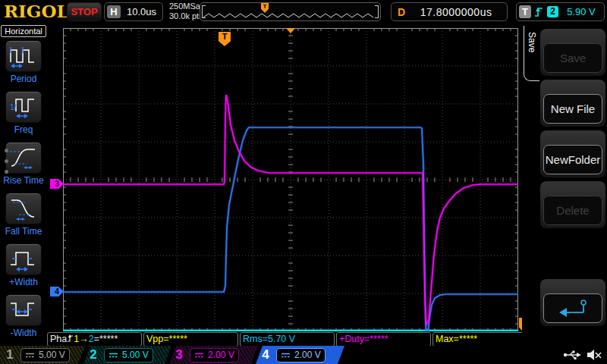 The width and height of the screenshot is (607, 364). What do you see at coordinates (57, 184) in the screenshot?
I see `channel3-position-marker: 3` at bounding box center [57, 184].